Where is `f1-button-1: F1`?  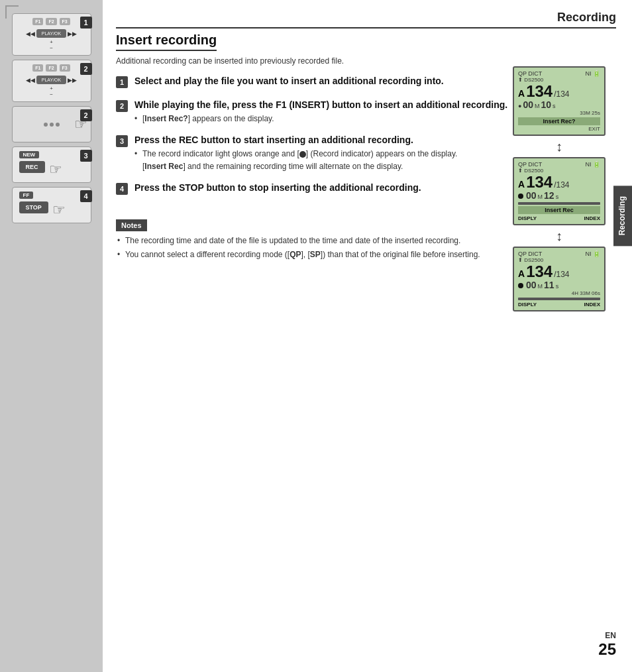 f1-button-1: F1 is located at coordinates (38, 21).